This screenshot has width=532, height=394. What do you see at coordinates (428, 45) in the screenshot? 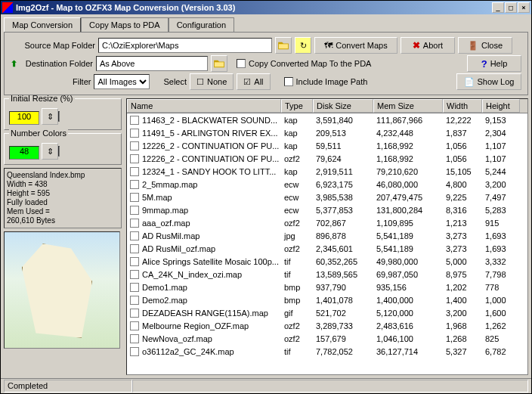
I see `abort-button: ✖Abort` at bounding box center [428, 45].